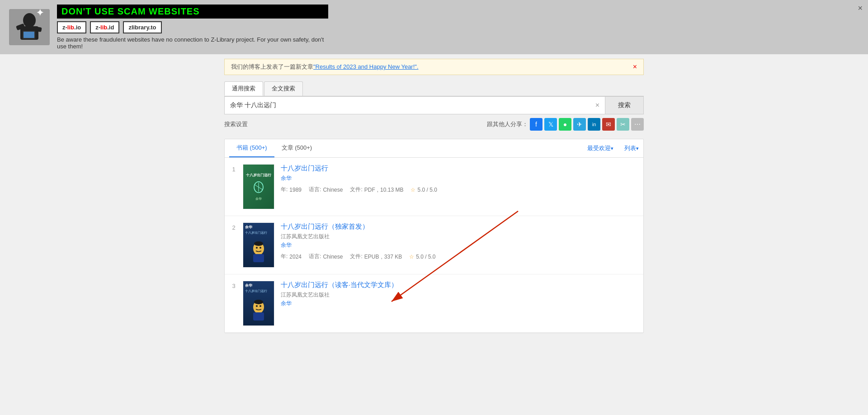 The image size is (868, 415). What do you see at coordinates (565, 124) in the screenshot?
I see `whatsapp-share-icon: ●` at bounding box center [565, 124].